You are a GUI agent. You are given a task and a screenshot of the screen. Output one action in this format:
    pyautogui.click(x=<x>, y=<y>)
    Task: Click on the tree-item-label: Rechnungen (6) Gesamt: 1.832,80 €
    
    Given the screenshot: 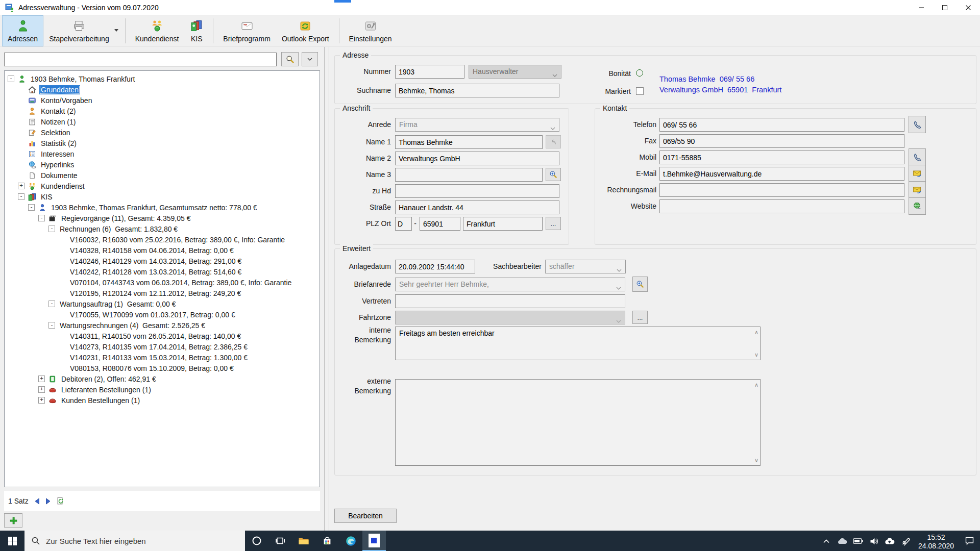 What is the action you would take?
    pyautogui.click(x=118, y=229)
    